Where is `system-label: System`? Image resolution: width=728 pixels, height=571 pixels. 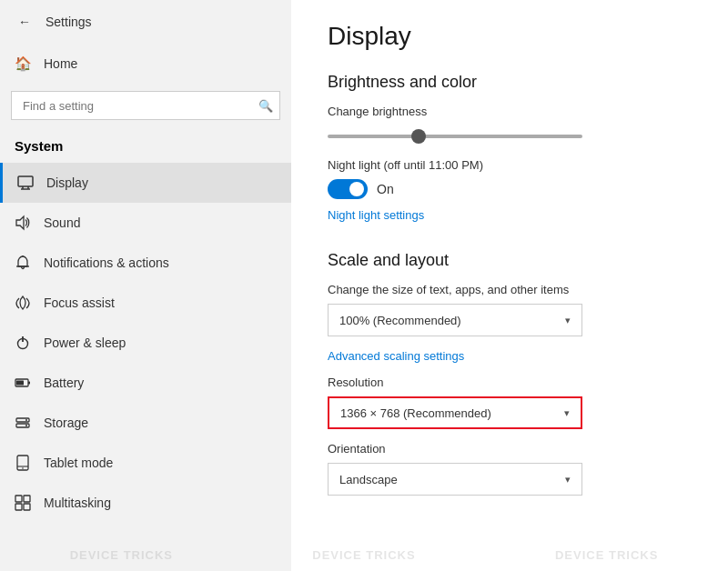
system-label: System is located at coordinates (146, 145).